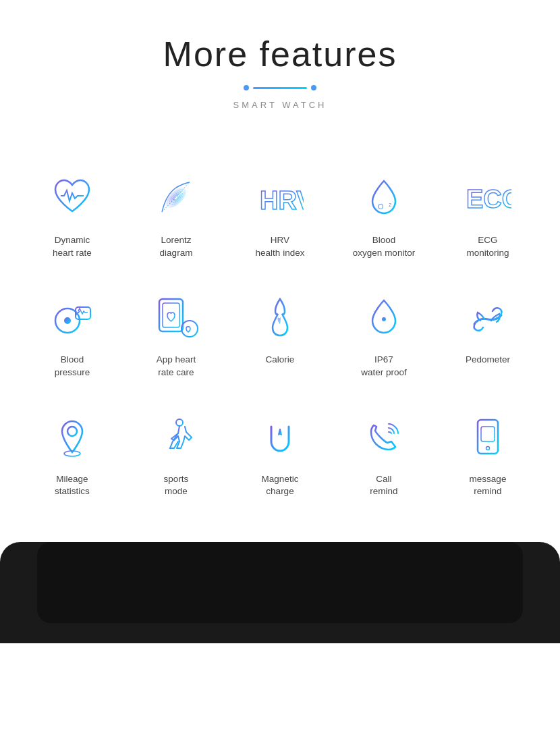 The height and width of the screenshot is (729, 560). I want to click on feature-item-hrv-health-index: HRV HRV health index, so click(280, 217).